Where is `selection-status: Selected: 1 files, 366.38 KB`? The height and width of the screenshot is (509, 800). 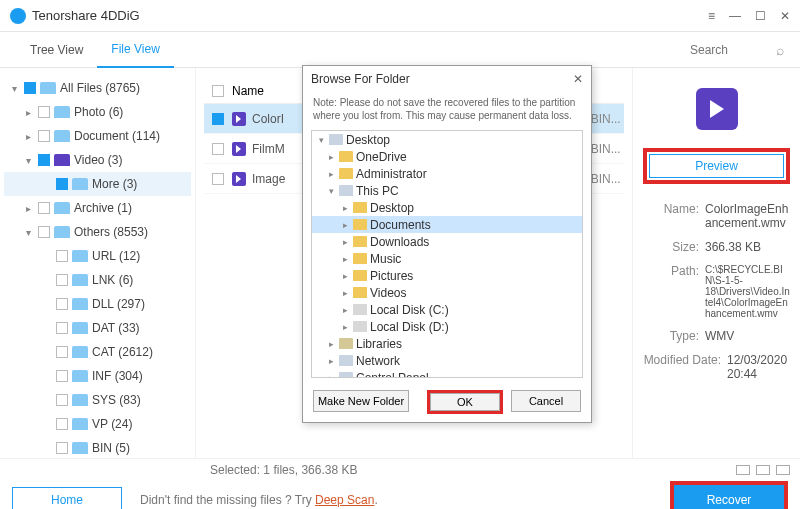 selection-status: Selected: 1 files, 366.38 KB is located at coordinates (284, 470).